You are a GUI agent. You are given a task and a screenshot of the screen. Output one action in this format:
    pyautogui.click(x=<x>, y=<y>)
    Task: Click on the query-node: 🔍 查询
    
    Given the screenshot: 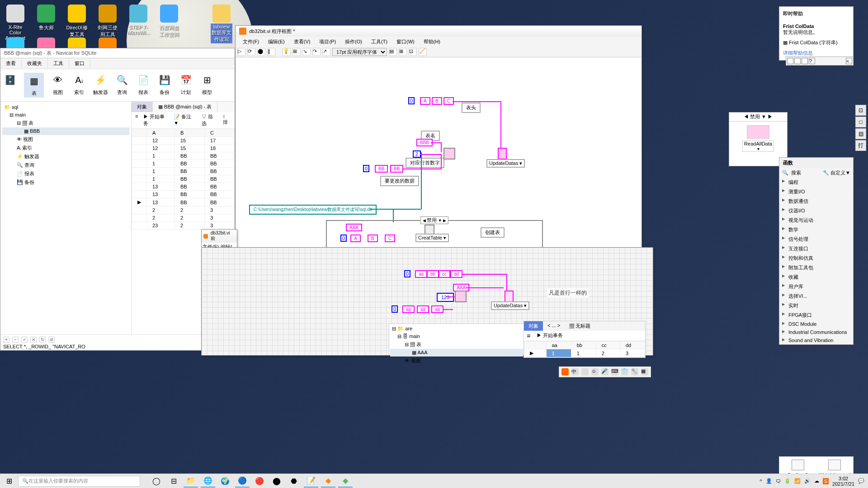 What is the action you would take?
    pyautogui.click(x=66, y=165)
    